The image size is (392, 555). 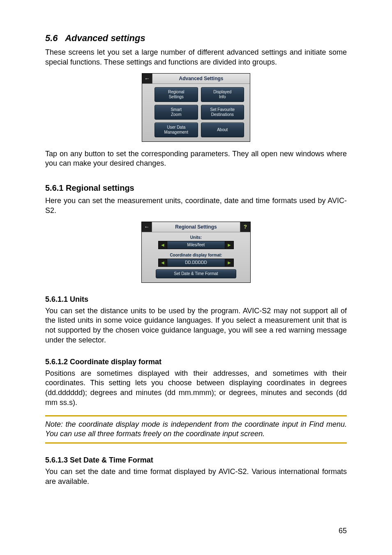 What do you see at coordinates (223, 112) in the screenshot?
I see `set-favourite-destinations-button: Set FavouriteDestinations` at bounding box center [223, 112].